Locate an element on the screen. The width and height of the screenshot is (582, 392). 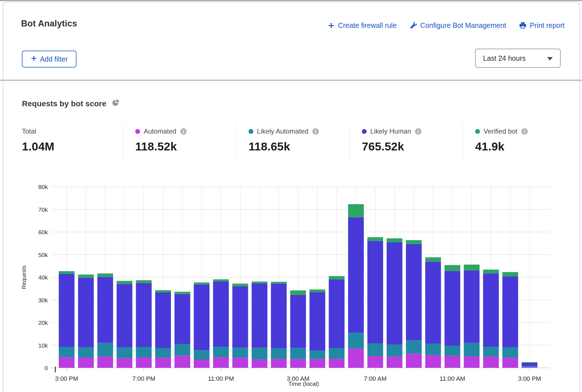
stat-value: 118.52k is located at coordinates (183, 147).